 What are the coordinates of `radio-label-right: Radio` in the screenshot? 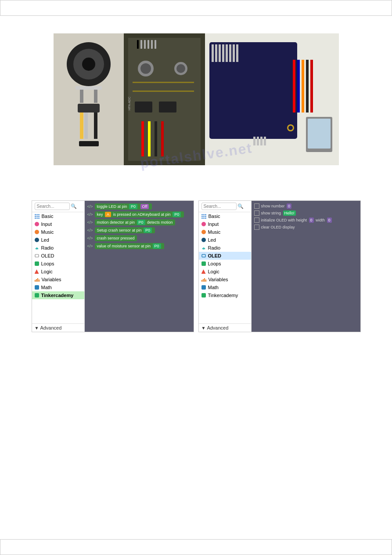 It's located at (214, 248).